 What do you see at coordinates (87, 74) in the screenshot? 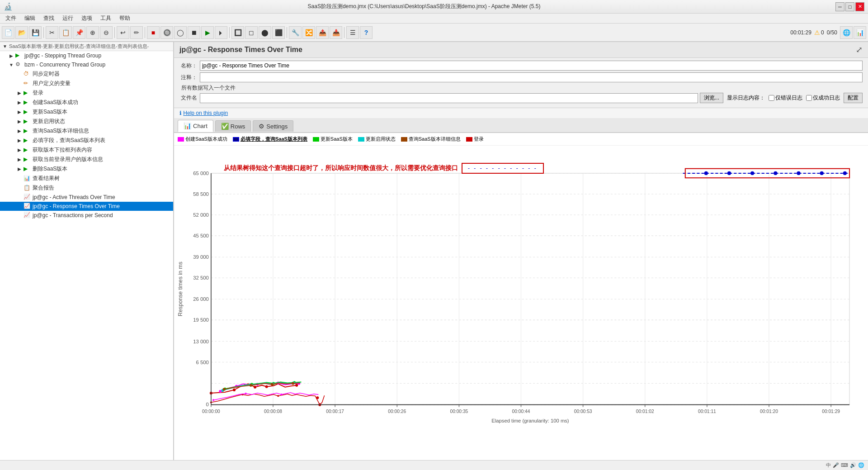
I see `sidebar-item-sync-timer: ⏱ 同步定时器` at bounding box center [87, 74].